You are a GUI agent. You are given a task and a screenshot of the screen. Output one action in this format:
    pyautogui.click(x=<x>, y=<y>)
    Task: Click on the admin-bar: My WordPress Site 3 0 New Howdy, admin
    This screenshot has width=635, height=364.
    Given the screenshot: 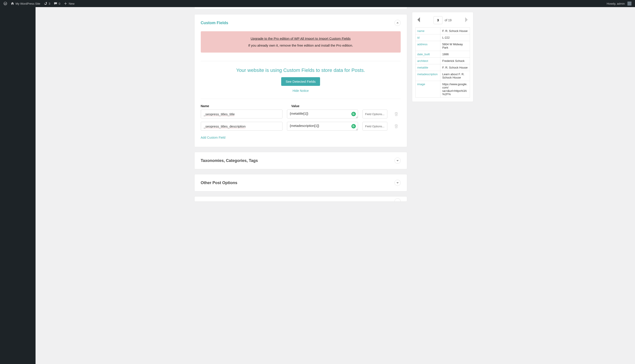 What is the action you would take?
    pyautogui.click(x=317, y=4)
    